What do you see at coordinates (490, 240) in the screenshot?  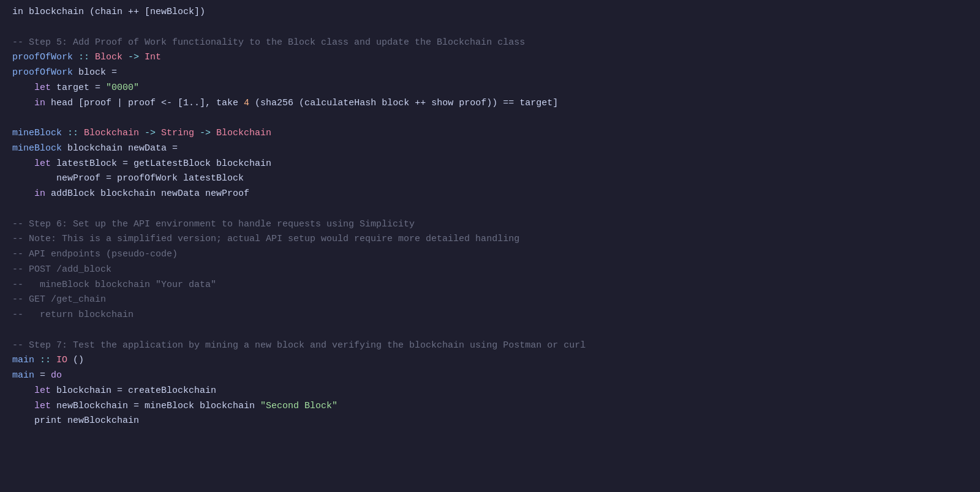 I see `line-comment-6b: -- Note: This is a simplified version; a…` at bounding box center [490, 240].